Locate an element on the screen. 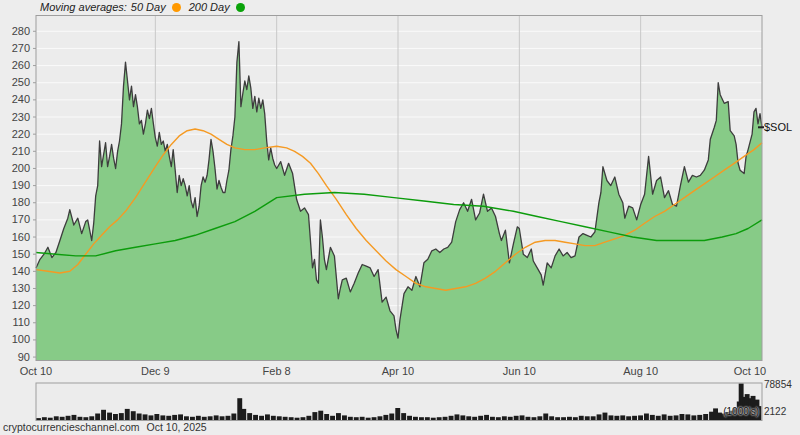 The width and height of the screenshot is (800, 435). svg-text: 210 is located at coordinates (21, 151).